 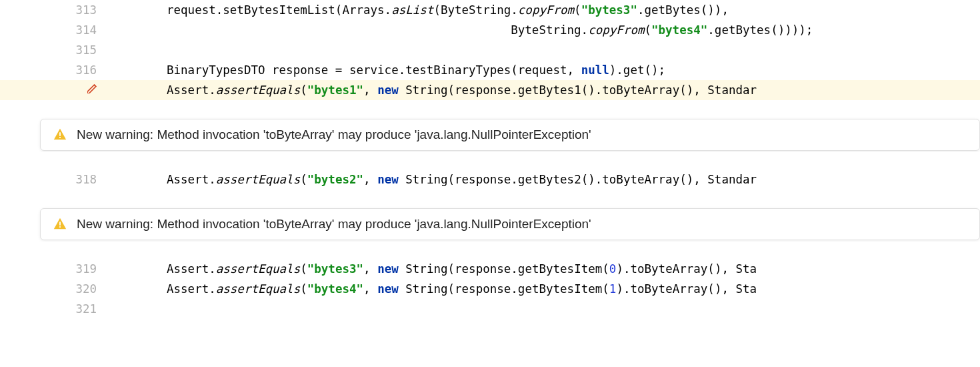 I want to click on code-content: BinaryTypesDTO response = service.testBi…, so click(x=416, y=70).